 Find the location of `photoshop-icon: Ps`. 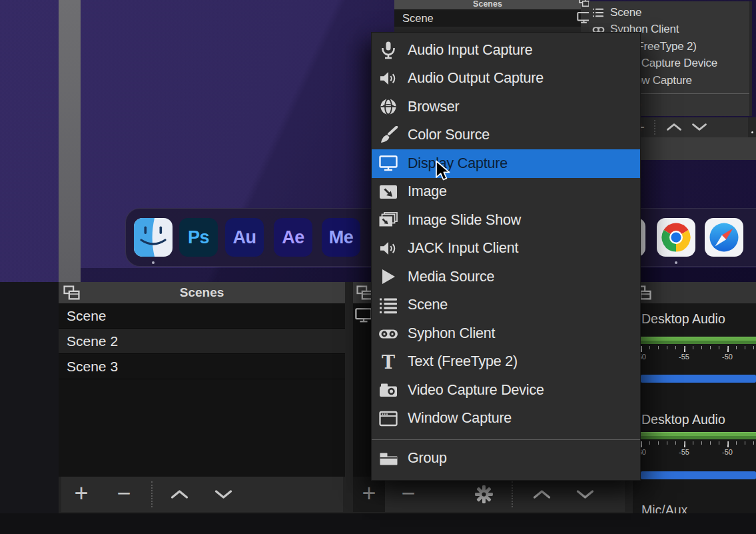

photoshop-icon: Ps is located at coordinates (198, 237).